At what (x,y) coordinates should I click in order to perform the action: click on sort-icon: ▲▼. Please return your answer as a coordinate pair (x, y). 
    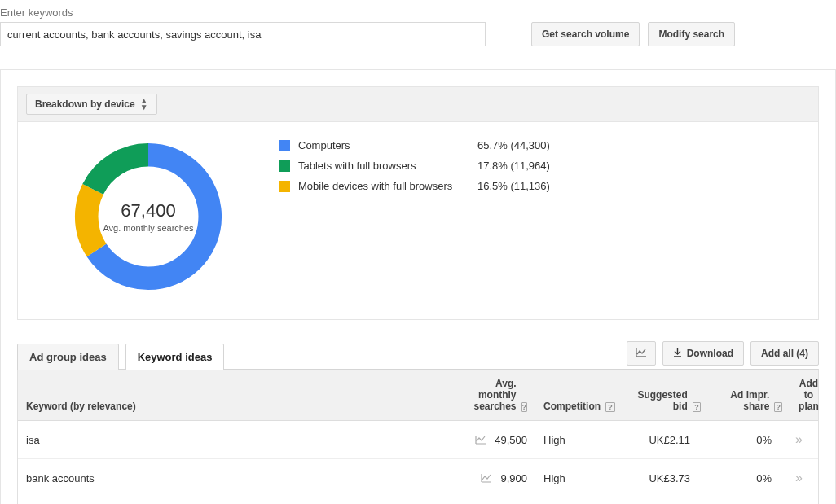
    Looking at the image, I should click on (144, 104).